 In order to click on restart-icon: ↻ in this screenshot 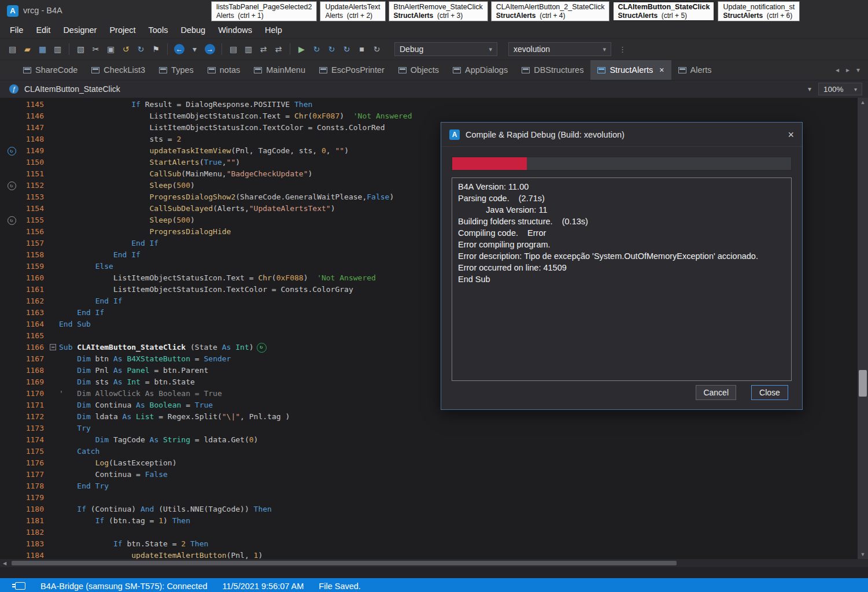, I will do `click(377, 49)`.